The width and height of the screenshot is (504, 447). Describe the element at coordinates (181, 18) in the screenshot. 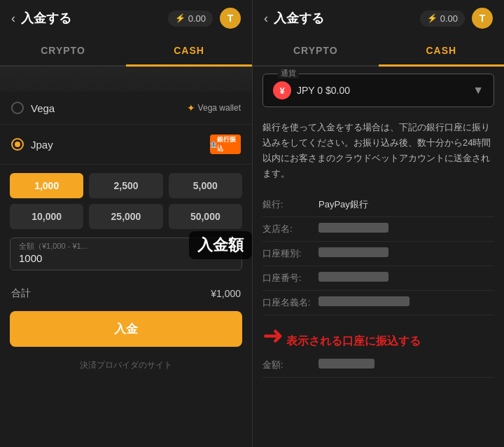

I see `left-lightning-icon: ⚡` at that location.